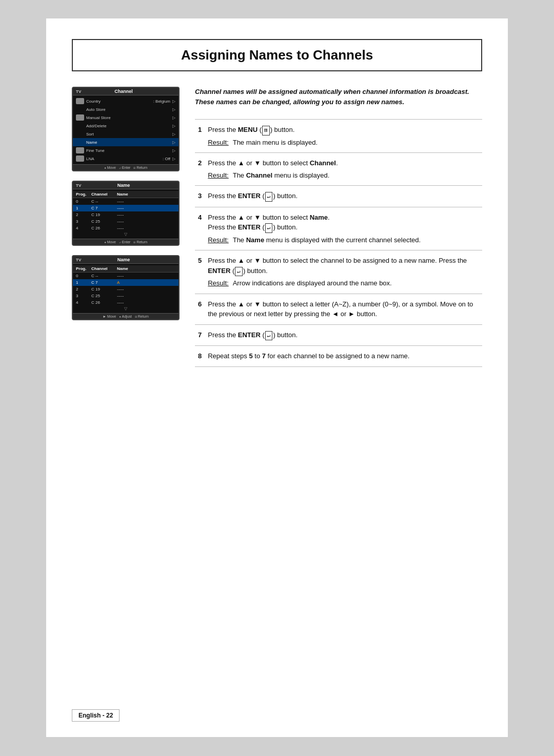 Image resolution: width=554 pixels, height=756 pixels. Describe the element at coordinates (126, 208) in the screenshot. I see `tv-table-row-2-1: 1C 7-----` at that location.